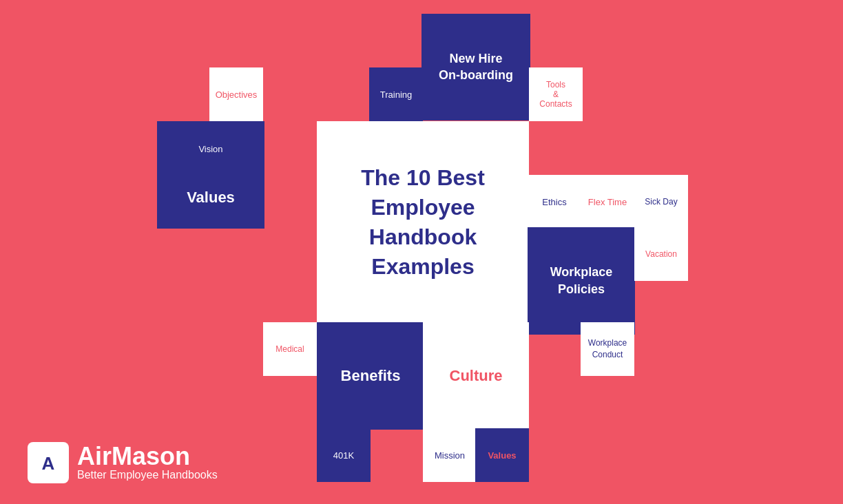 The image size is (843, 504). I want to click on training-block: Training, so click(396, 94).